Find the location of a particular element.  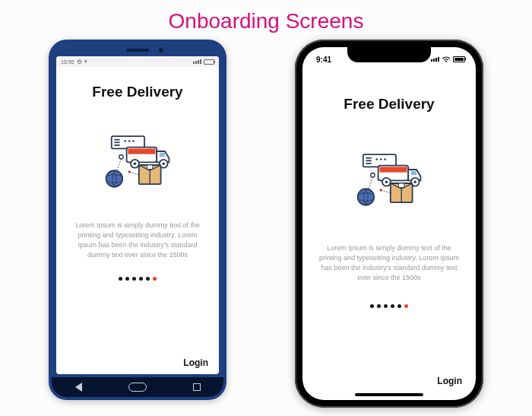

page-title: Onboarding Screens is located at coordinates (266, 17).